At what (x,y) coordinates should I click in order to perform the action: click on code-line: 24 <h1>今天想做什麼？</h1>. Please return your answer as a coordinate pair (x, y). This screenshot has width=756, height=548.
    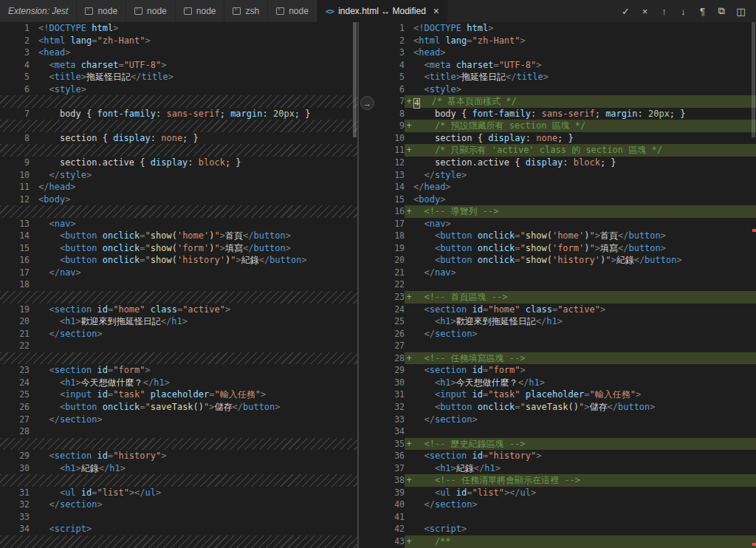
    Looking at the image, I should click on (179, 383).